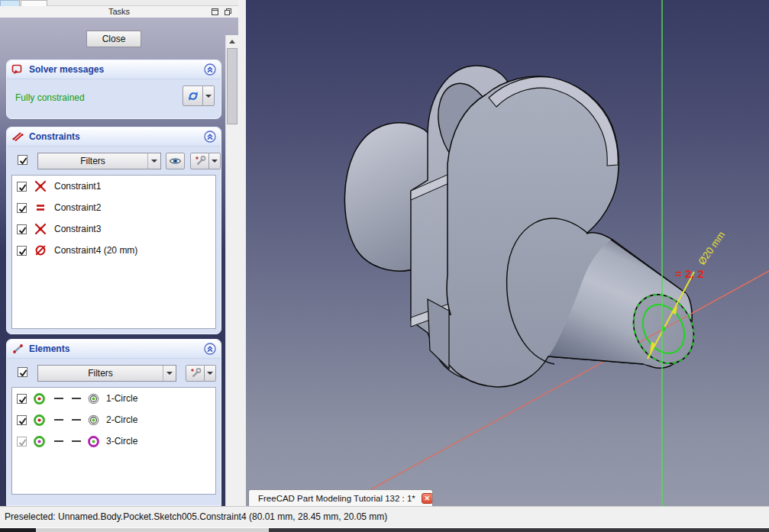 This screenshot has height=532, width=769. What do you see at coordinates (21, 420) in the screenshot?
I see `element2-checkbox` at bounding box center [21, 420].